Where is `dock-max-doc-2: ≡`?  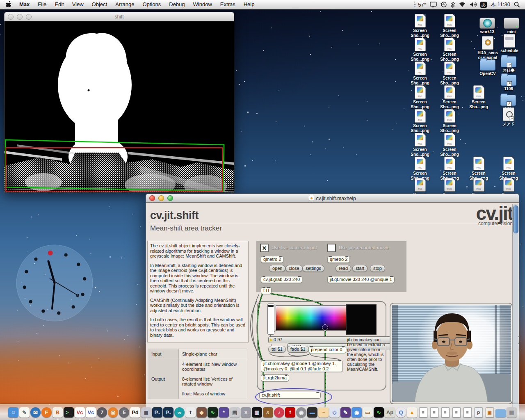 dock-max-doc-2: ≡ is located at coordinates (434, 412).